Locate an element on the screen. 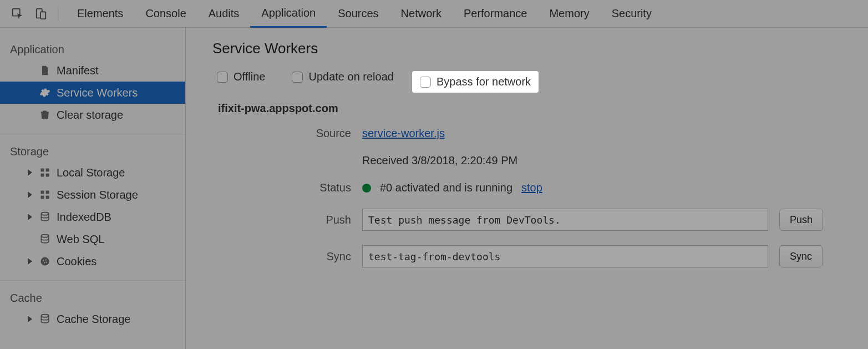 This screenshot has height=349, width=868. bypass-for-network-checkbox: Bypass for network is located at coordinates (475, 82).